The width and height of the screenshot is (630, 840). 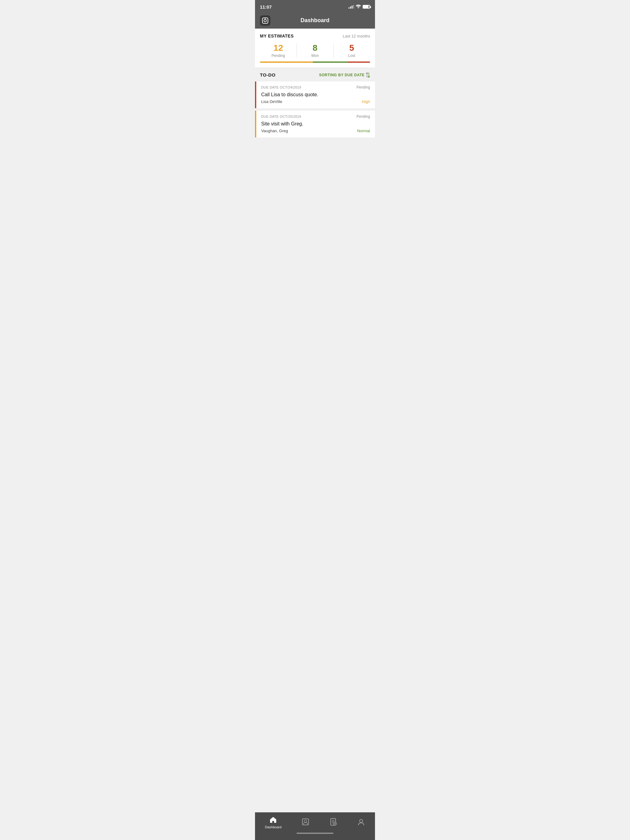 I want to click on main-content: MY ESTIMATES Last 12 months 12 Pending 8…, so click(x=315, y=99).